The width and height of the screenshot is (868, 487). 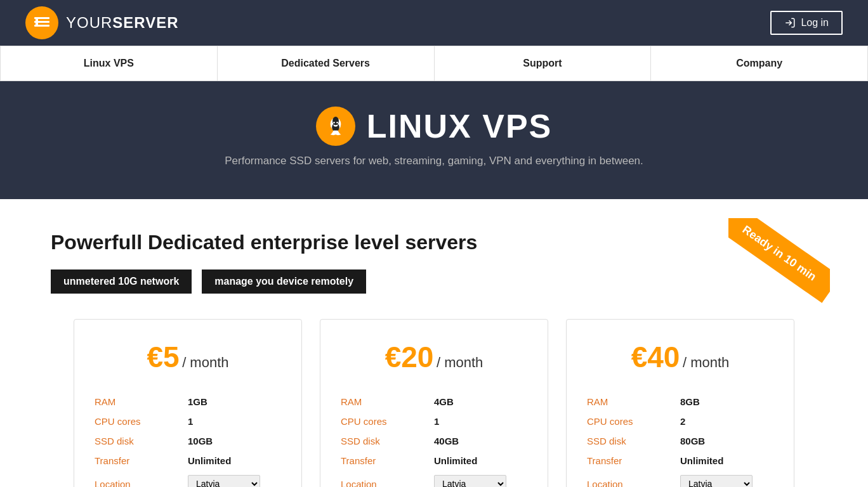 I want to click on transfer-value-1: Unlimited, so click(x=235, y=460).